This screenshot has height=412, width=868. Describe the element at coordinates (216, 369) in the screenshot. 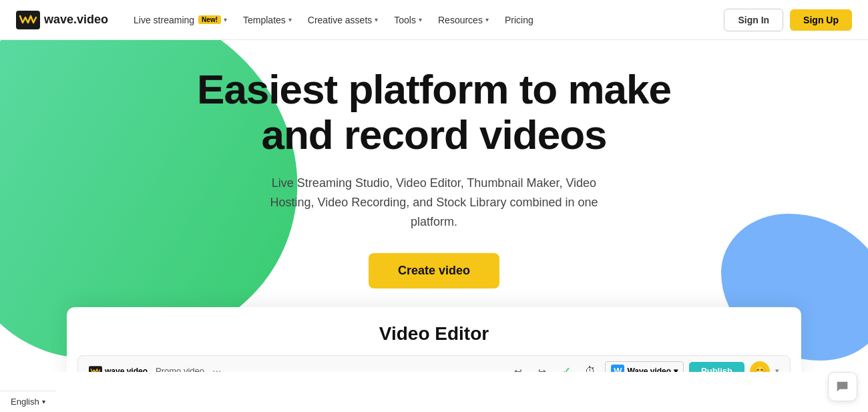

I see `editor-more-options: ···` at that location.